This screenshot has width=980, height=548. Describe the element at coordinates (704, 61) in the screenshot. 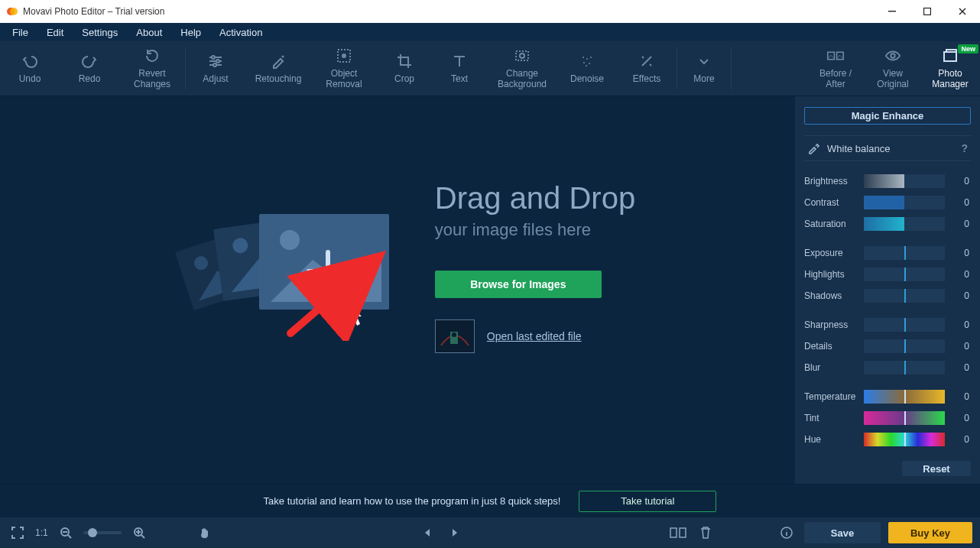

I see `chevron-down-icon` at that location.